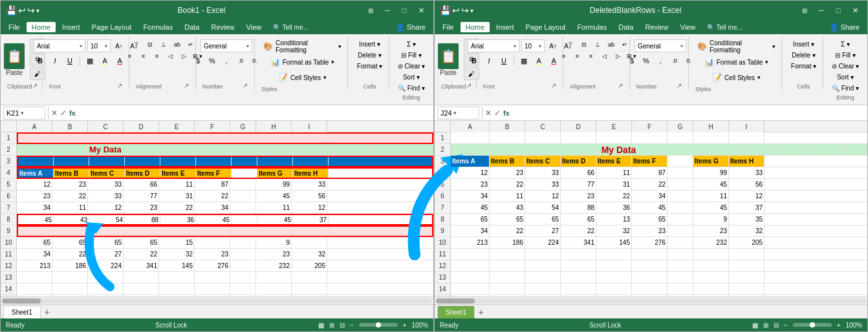 The image size is (868, 332). I want to click on maximize-btn-2: □, so click(838, 10).